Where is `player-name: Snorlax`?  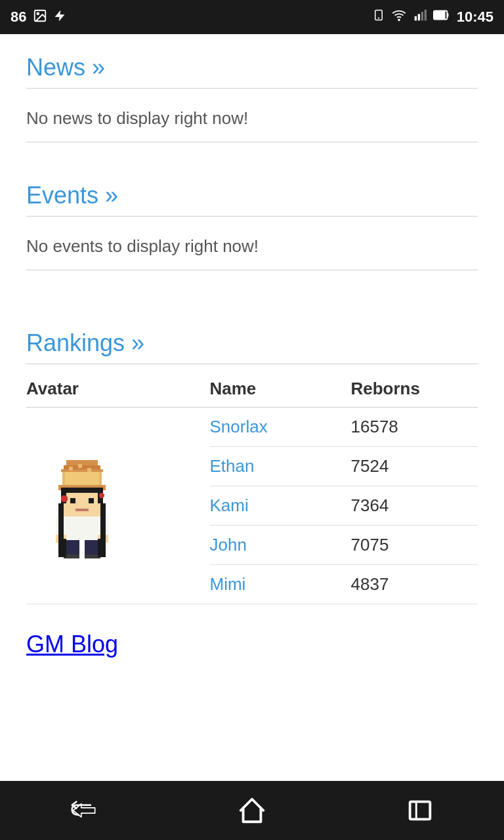
player-name: Snorlax is located at coordinates (281, 427).